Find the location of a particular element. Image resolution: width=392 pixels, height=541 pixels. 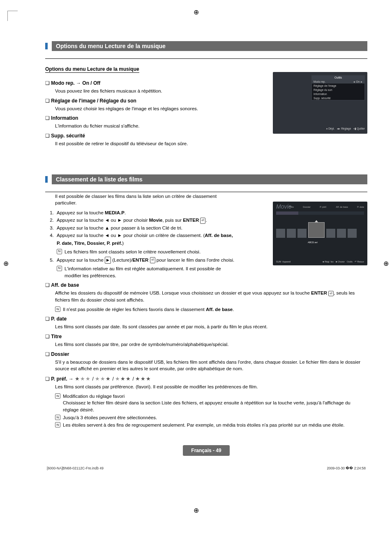

tools-row-selected: Modo rep. ◄ On ► is located at coordinates (338, 81).